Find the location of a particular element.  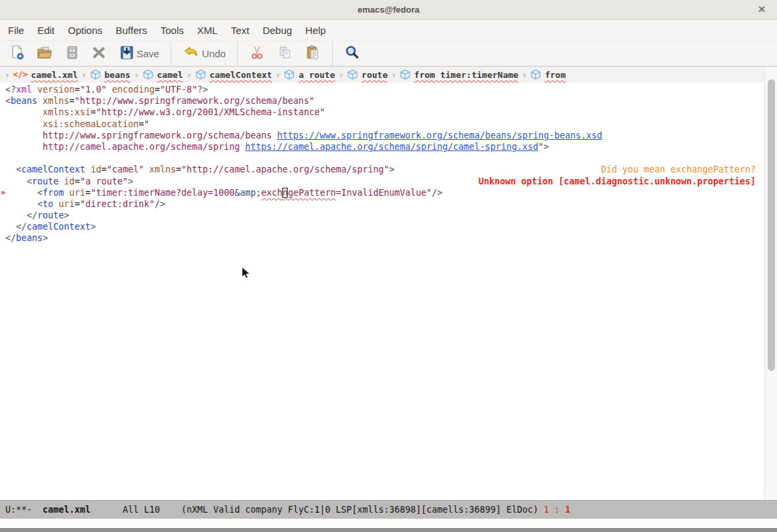

search-button is located at coordinates (352, 54).